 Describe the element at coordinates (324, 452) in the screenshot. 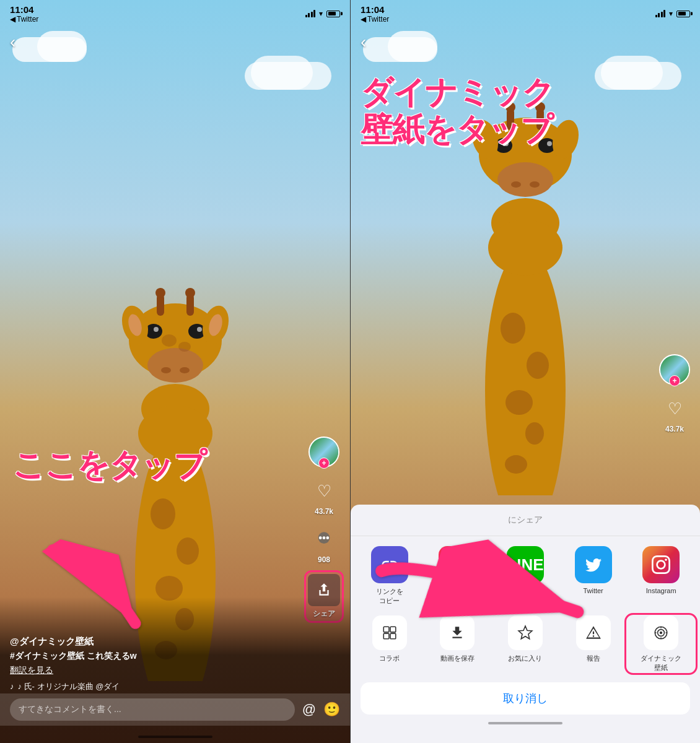

I see `avatar-container: +` at that location.